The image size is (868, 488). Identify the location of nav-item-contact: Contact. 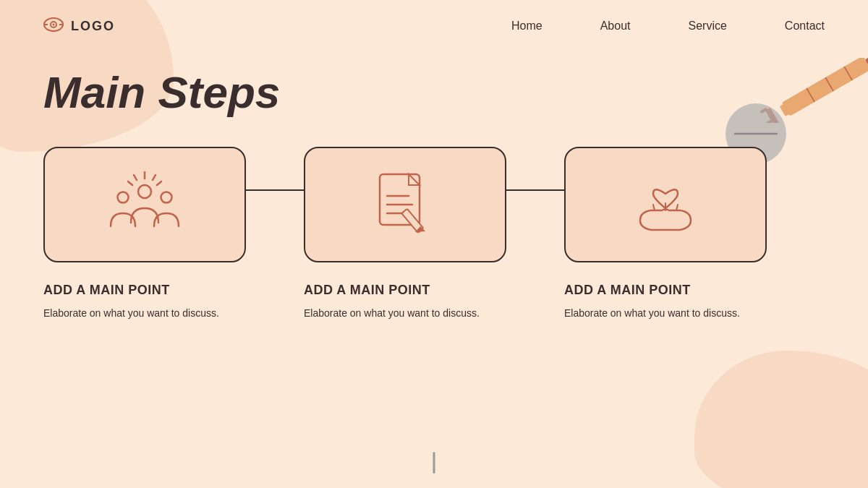
(804, 26).